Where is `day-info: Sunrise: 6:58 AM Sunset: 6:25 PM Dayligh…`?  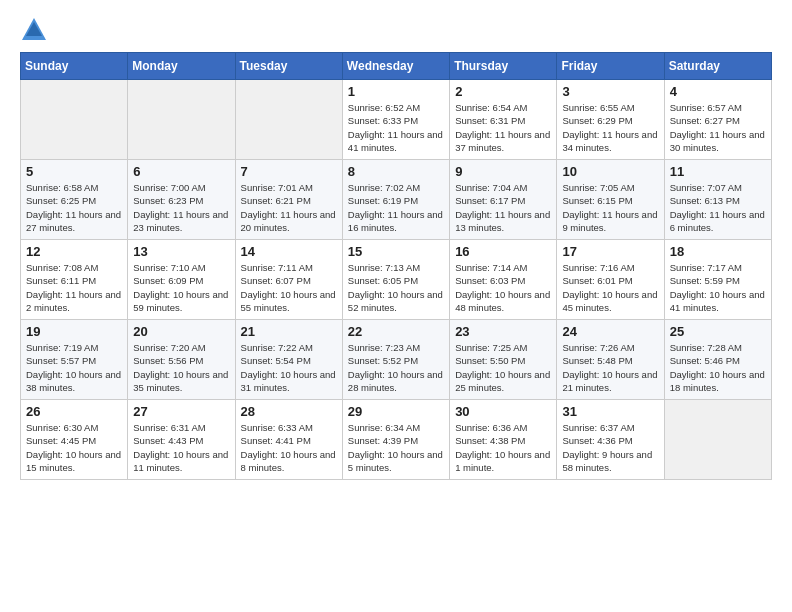 day-info: Sunrise: 6:58 AM Sunset: 6:25 PM Dayligh… is located at coordinates (74, 208).